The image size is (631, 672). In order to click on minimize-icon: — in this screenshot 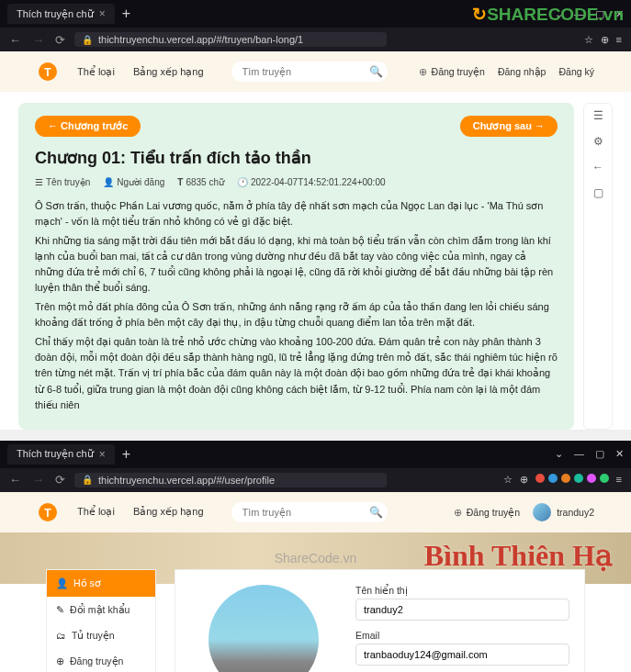, I will do `click(579, 454)`.